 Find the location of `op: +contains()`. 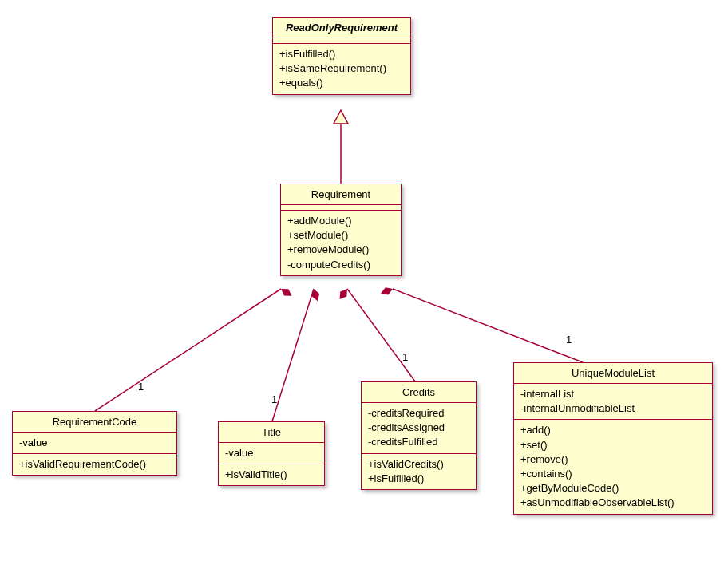

op: +contains() is located at coordinates (613, 474).